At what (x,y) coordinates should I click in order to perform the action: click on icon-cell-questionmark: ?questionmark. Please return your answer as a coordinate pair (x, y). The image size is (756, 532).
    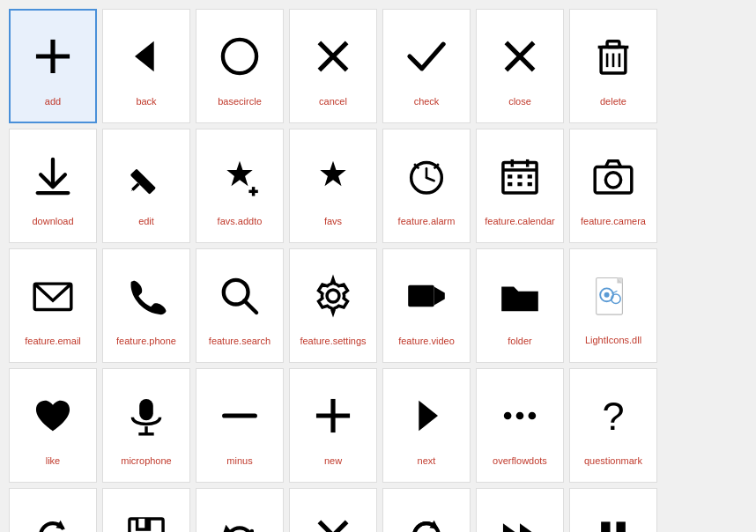
    Looking at the image, I should click on (613, 425).